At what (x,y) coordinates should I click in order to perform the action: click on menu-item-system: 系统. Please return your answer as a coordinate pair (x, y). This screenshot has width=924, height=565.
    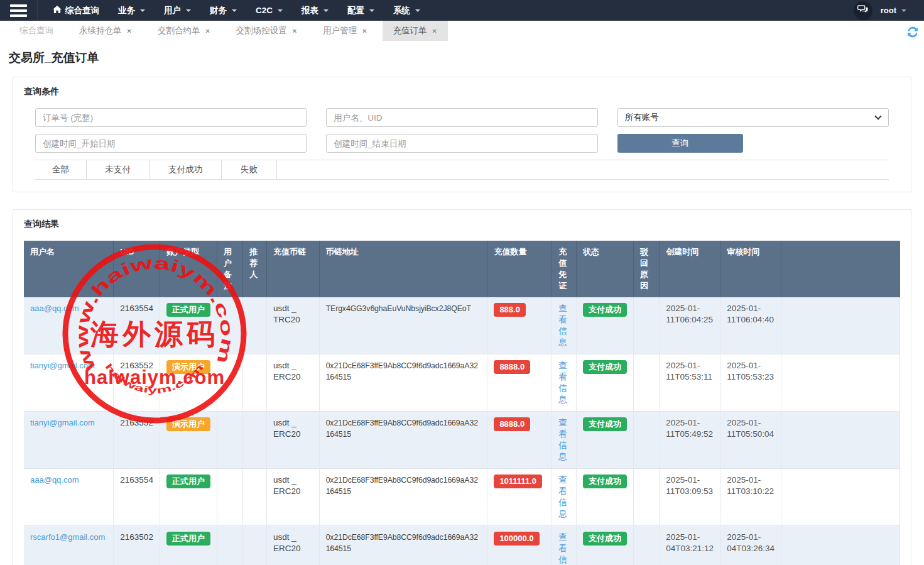
    Looking at the image, I should click on (407, 11).